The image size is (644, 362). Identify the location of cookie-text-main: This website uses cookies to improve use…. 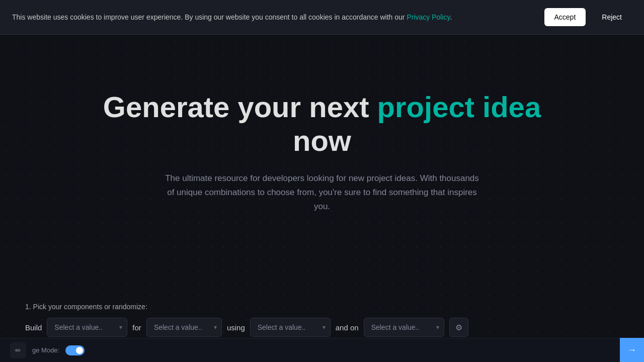
(209, 17).